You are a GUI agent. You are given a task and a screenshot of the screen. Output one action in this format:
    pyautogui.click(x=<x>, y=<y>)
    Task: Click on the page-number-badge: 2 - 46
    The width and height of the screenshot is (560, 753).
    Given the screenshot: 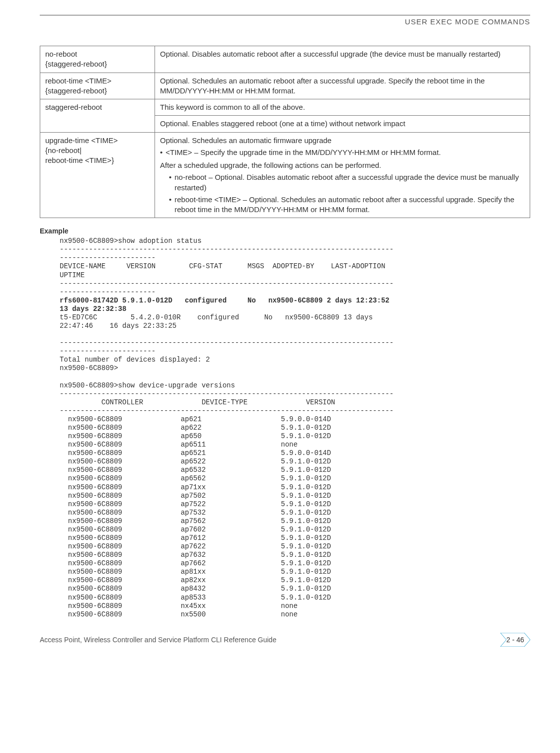 What is the action you would take?
    pyautogui.click(x=515, y=640)
    